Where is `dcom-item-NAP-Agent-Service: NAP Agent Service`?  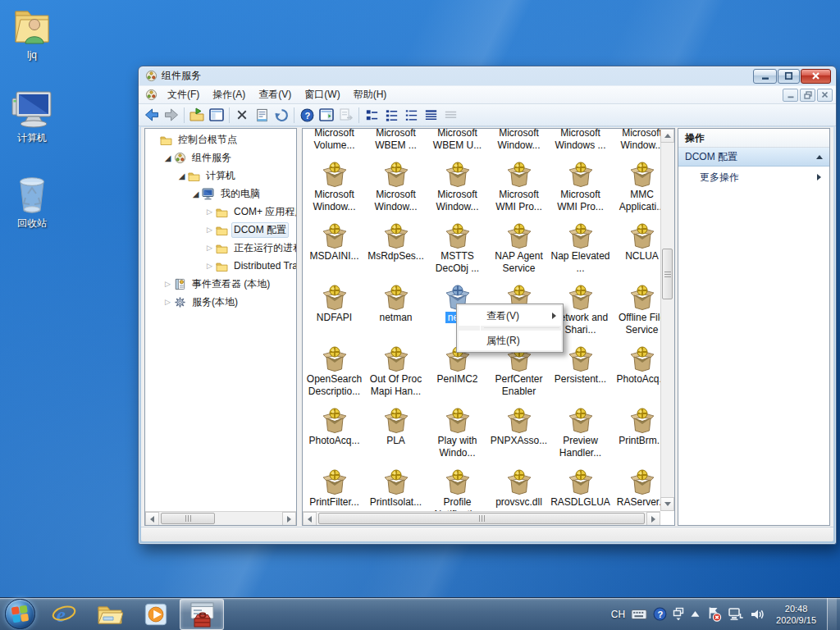
dcom-item-NAP-Agent-Service: NAP Agent Service is located at coordinates (518, 251).